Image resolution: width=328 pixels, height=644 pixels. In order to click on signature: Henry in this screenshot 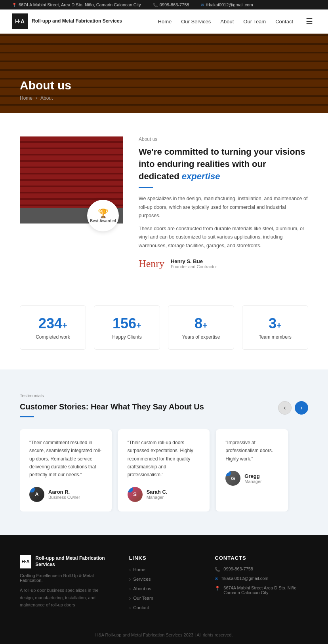, I will do `click(151, 264)`.